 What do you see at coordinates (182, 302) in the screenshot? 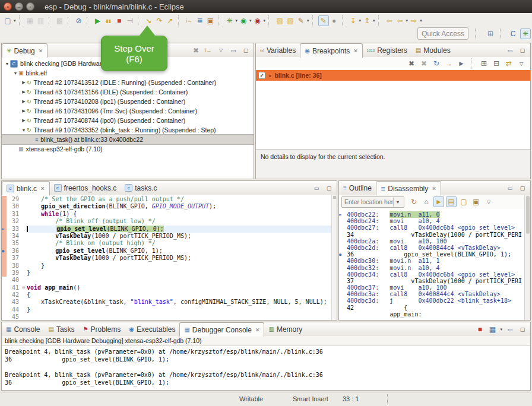
I see `code-text: xTaskCreate(&blink_task, "blink_task", c…` at bounding box center [182, 302].